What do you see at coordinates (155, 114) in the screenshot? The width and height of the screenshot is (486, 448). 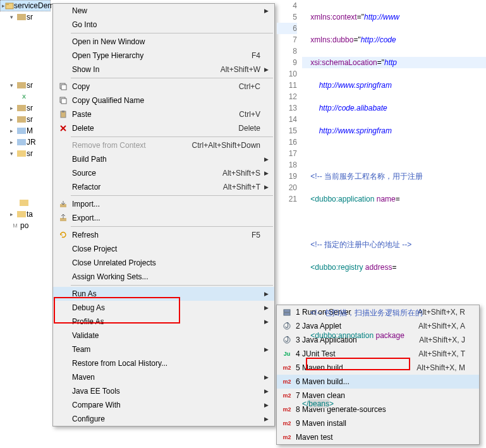 I see `menu-label: Paste` at bounding box center [155, 114].